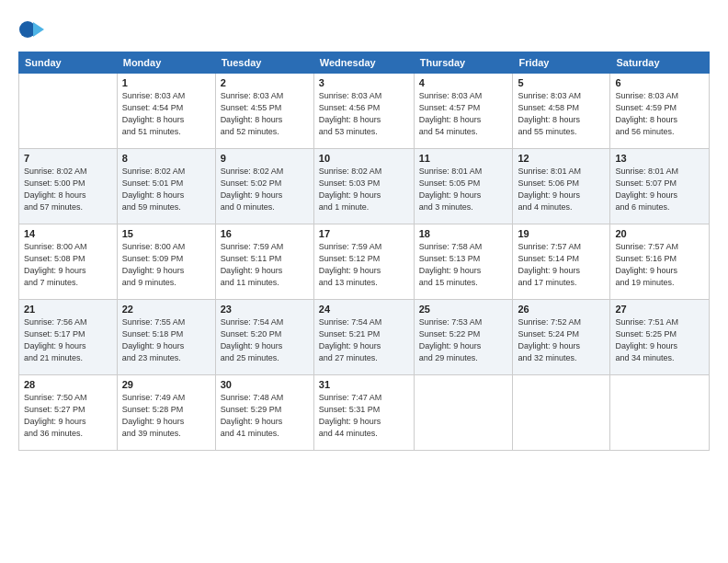 Image resolution: width=728 pixels, height=563 pixels. I want to click on day-info: Sunrise: 7:48 AM Sunset: 5:29 PM Dayligh…, so click(265, 416).